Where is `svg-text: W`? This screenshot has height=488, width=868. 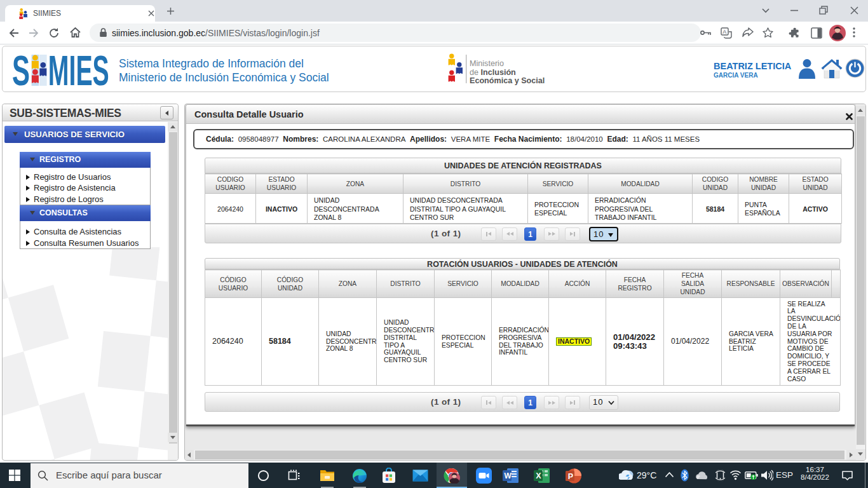 svg-text: W is located at coordinates (508, 476).